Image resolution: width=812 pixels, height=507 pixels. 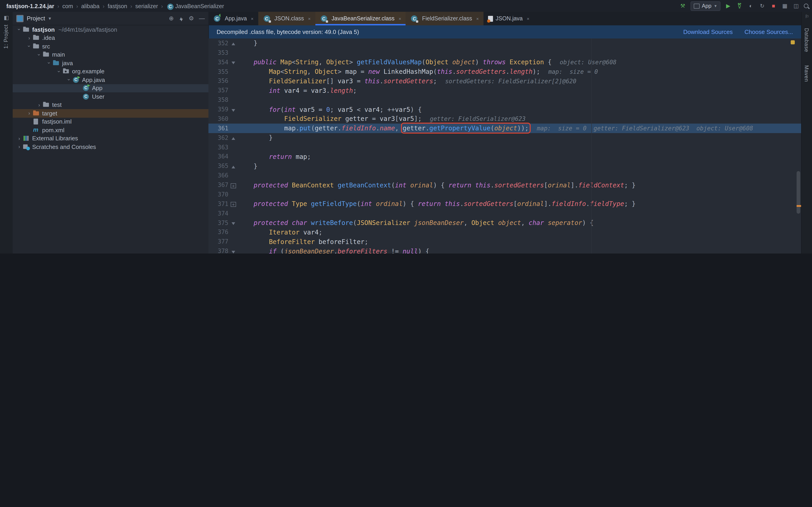 What do you see at coordinates (751, 6) in the screenshot?
I see `coverage-button: ◐` at bounding box center [751, 6].